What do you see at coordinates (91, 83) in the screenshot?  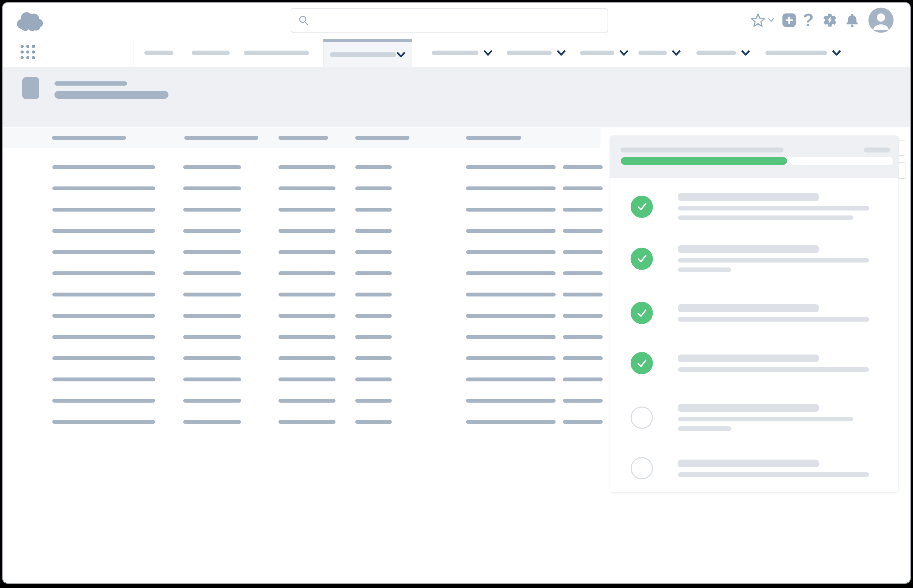 I see `page-title-placeholder` at bounding box center [91, 83].